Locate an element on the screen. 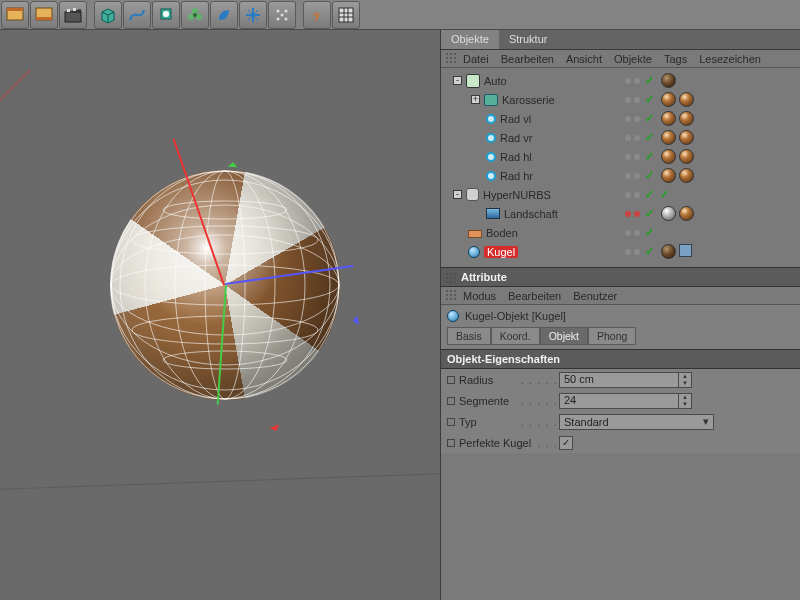 Image resolution: width=800 pixels, height=600 pixels. attr-tab-phong: Phong is located at coordinates (612, 336).